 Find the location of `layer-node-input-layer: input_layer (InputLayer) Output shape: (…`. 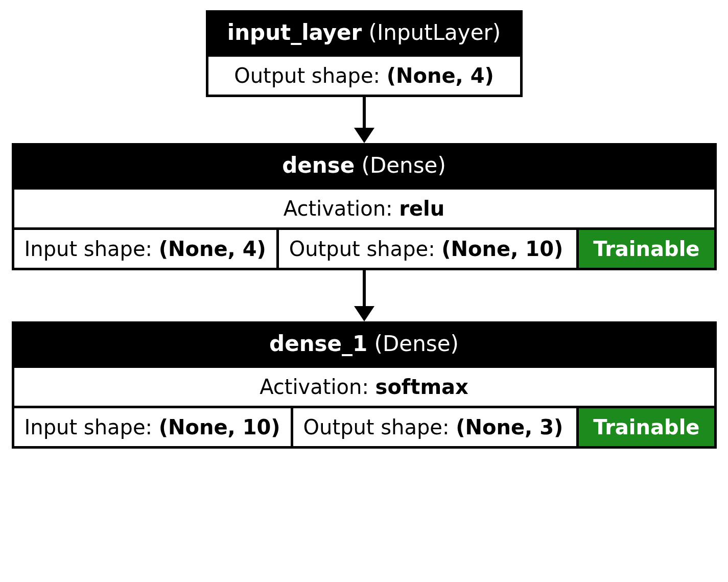

layer-node-input-layer: input_layer (InputLayer) Output shape: (… is located at coordinates (364, 54).